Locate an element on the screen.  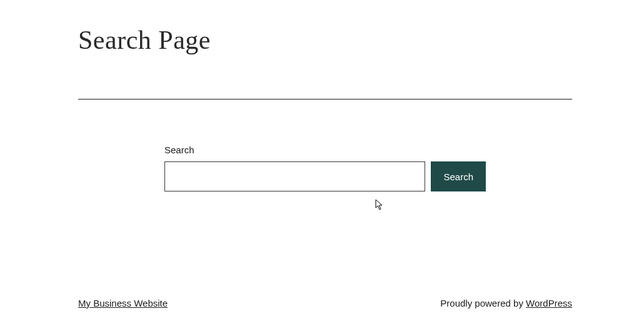
search-button: Search is located at coordinates (458, 176).